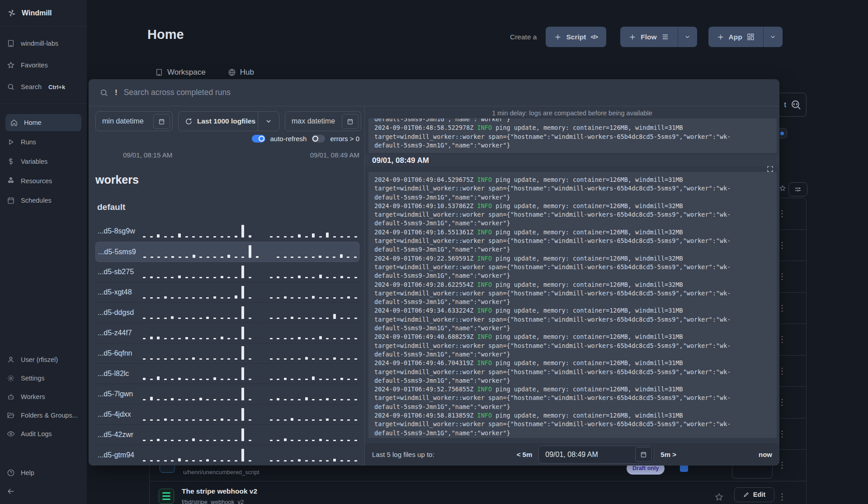 The width and height of the screenshot is (868, 504). What do you see at coordinates (719, 497) in the screenshot?
I see `favorite-star-icon` at bounding box center [719, 497].